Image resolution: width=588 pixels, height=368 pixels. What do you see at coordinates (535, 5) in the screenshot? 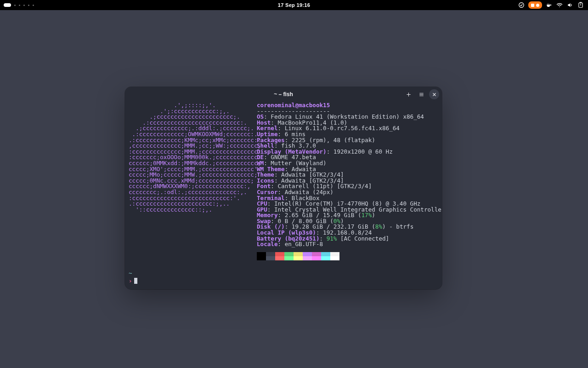
I see `screencast-indicator` at bounding box center [535, 5].